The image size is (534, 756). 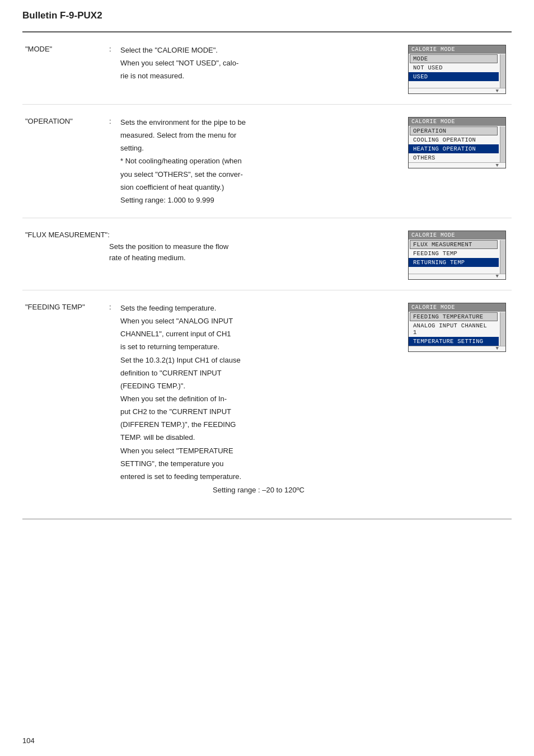 What do you see at coordinates (453, 329) in the screenshot?
I see `feeding-temp-ui-item-0: ANALOG INPUT CHANNEL 1` at bounding box center [453, 329].